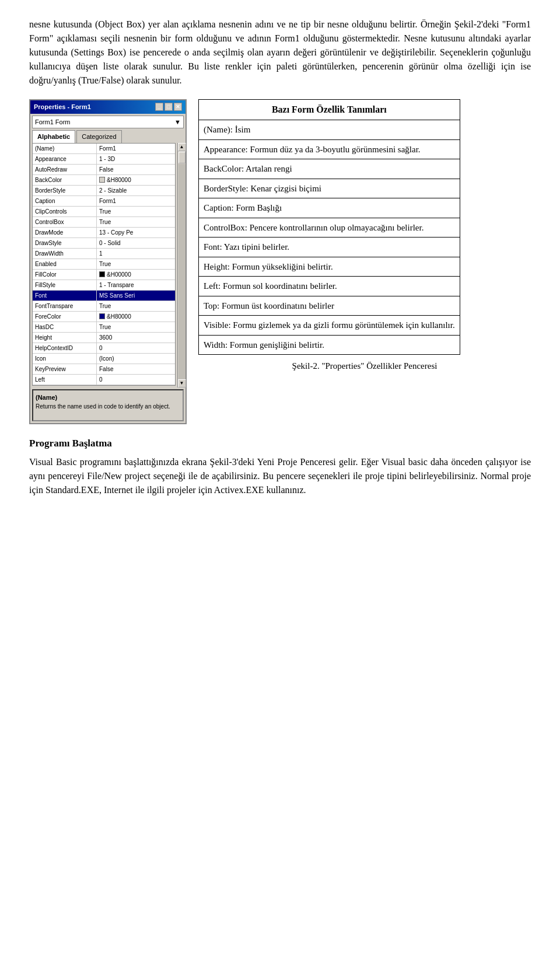 The height and width of the screenshot is (957, 560). Describe the element at coordinates (136, 306) in the screenshot. I see `prop-value-fonttransparent: True` at that location.